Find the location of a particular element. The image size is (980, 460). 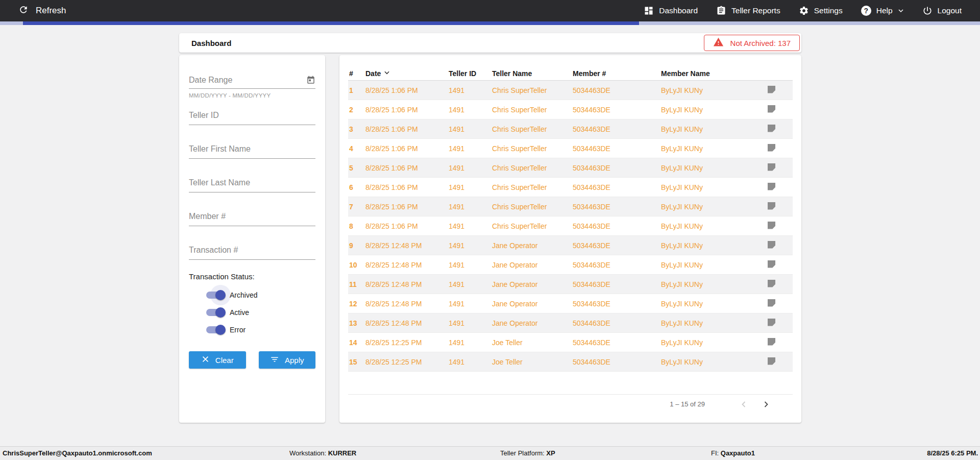

column-header-date: Date is located at coordinates (407, 74).